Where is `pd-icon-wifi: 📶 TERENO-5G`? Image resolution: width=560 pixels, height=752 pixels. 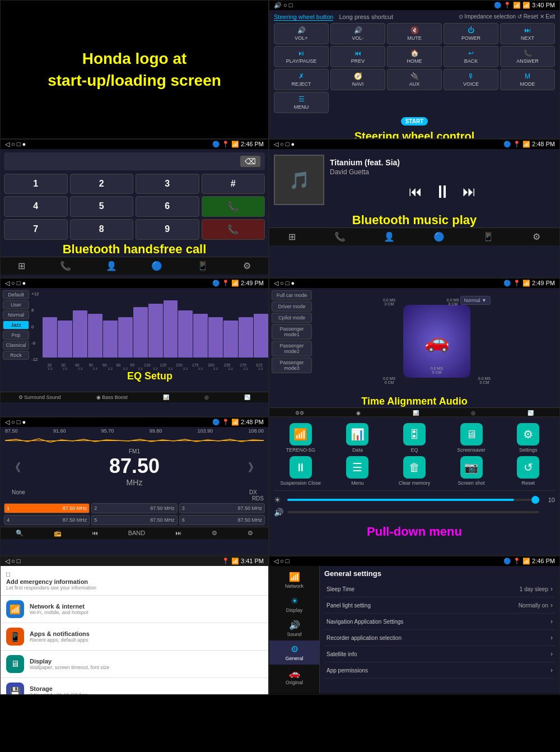 pd-icon-wifi: 📶 TERENO-5G is located at coordinates (301, 438).